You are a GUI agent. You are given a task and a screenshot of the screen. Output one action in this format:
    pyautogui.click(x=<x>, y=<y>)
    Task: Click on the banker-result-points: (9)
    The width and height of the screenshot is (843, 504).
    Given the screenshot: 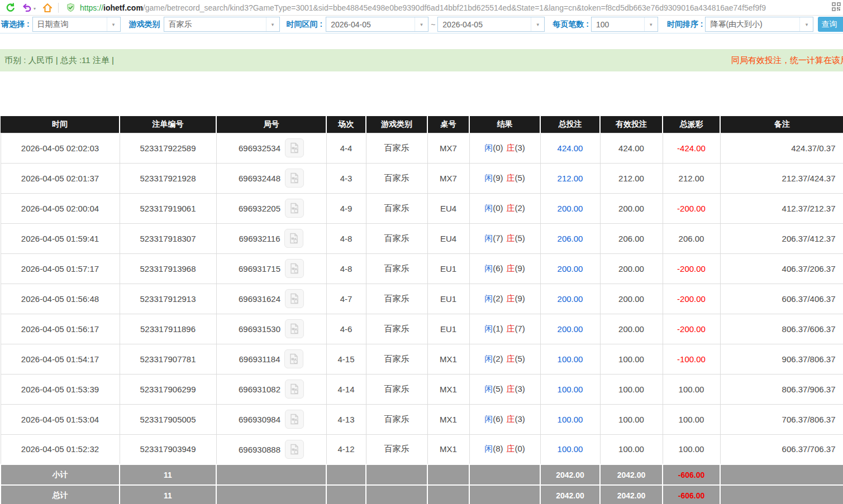 What is the action you would take?
    pyautogui.click(x=520, y=268)
    